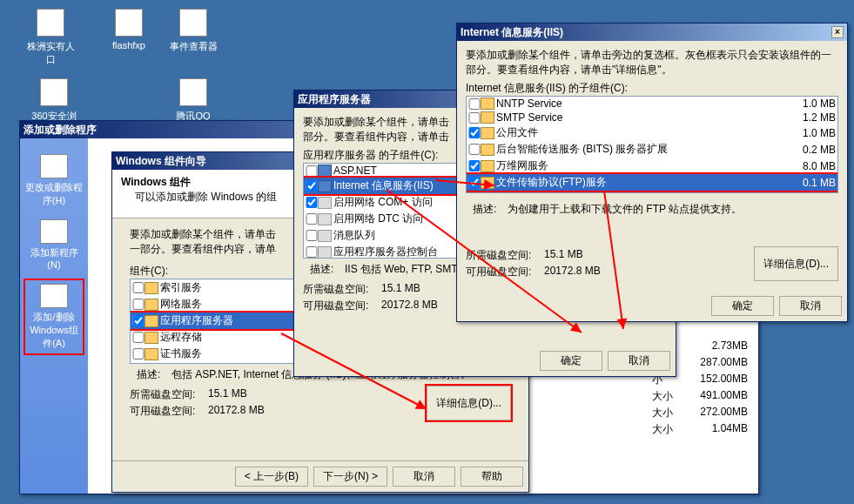 The height and width of the screenshot is (504, 854). I want to click on wizard-heading: Windows 组件, so click(156, 182).